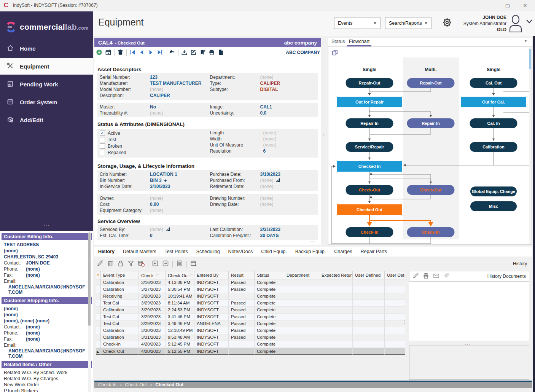 The image size is (535, 392). What do you see at coordinates (46, 84) in the screenshot?
I see `sidebar-item-pending-work: $Pending Work` at bounding box center [46, 84].